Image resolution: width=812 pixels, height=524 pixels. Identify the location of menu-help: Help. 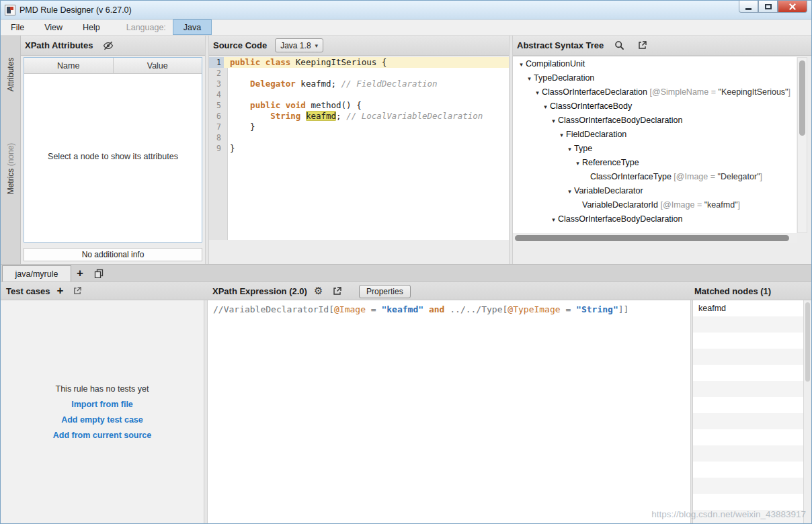
(91, 27).